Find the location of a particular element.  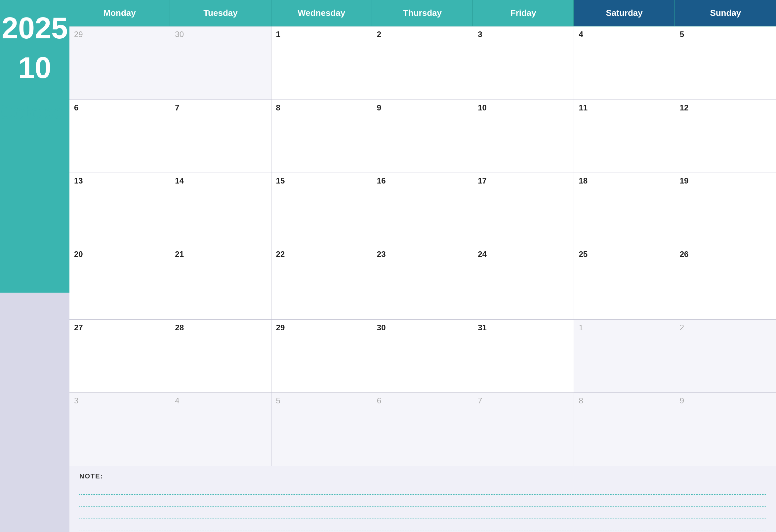

day-cell: 21 is located at coordinates (221, 283).